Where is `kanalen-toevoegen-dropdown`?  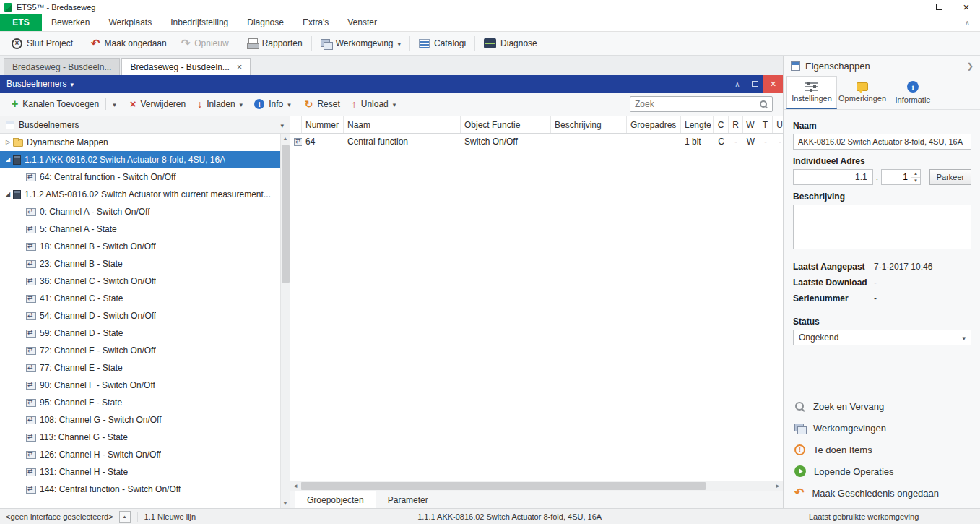
kanalen-toevoegen-dropdown is located at coordinates (114, 104).